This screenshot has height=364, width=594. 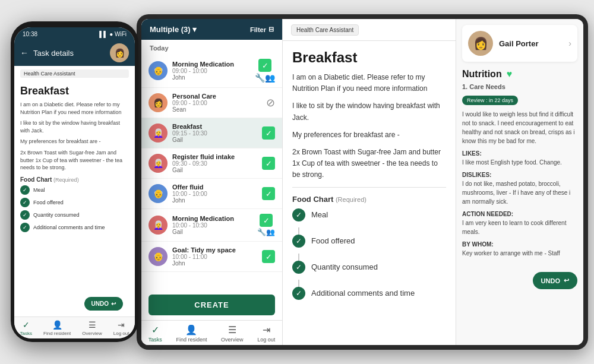 What do you see at coordinates (26, 325) in the screenshot?
I see `tasks-icon: ✓` at bounding box center [26, 325].